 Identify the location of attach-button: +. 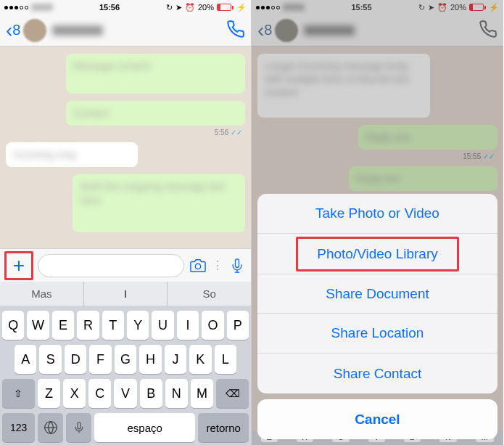
(19, 266).